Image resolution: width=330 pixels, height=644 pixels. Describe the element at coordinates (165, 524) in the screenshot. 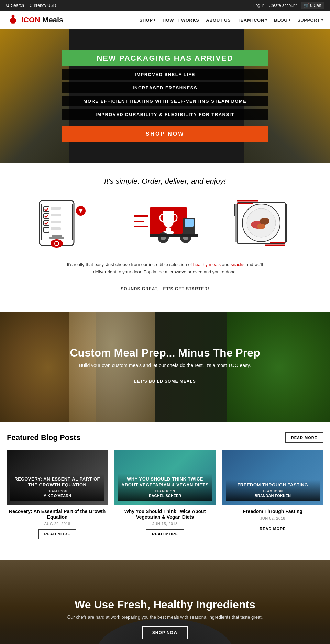

I see `blog-card-1-body: Why You Should Think Twice About Vegetar…` at that location.